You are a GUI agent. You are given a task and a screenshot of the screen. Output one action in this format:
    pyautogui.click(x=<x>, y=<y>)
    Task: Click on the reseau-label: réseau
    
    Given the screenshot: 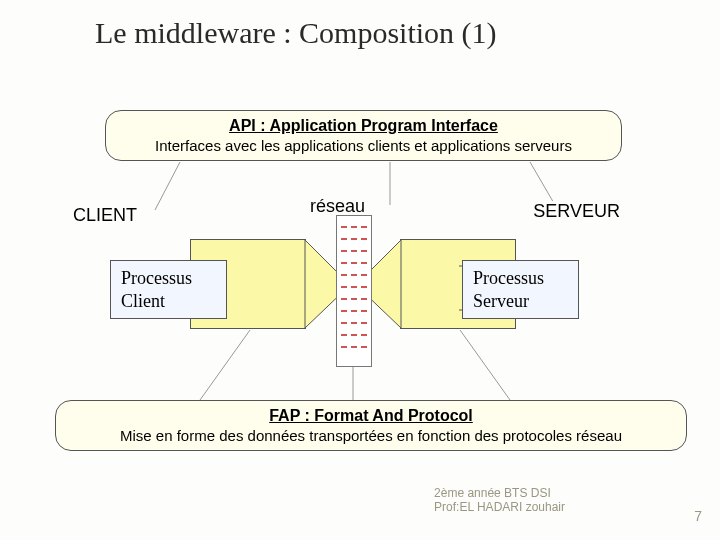 What is the action you would take?
    pyautogui.click(x=338, y=206)
    